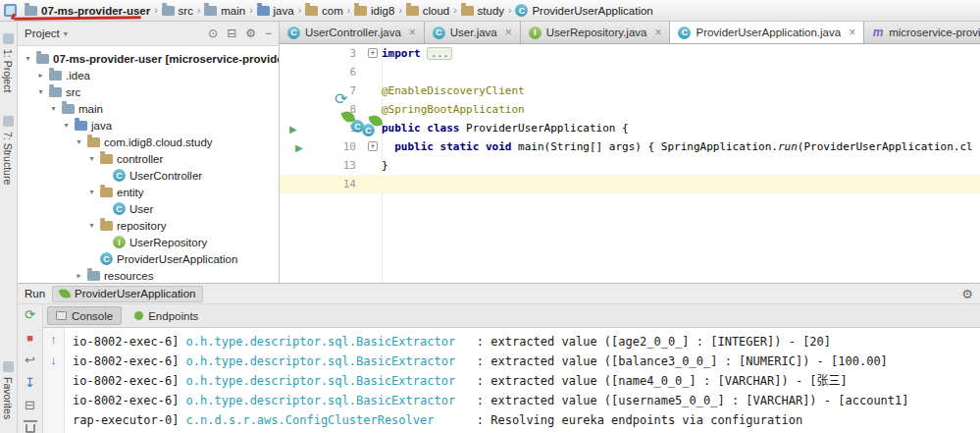  What do you see at coordinates (596, 32) in the screenshot?
I see `tab-userrepository: IUserRepository.java×` at bounding box center [596, 32].